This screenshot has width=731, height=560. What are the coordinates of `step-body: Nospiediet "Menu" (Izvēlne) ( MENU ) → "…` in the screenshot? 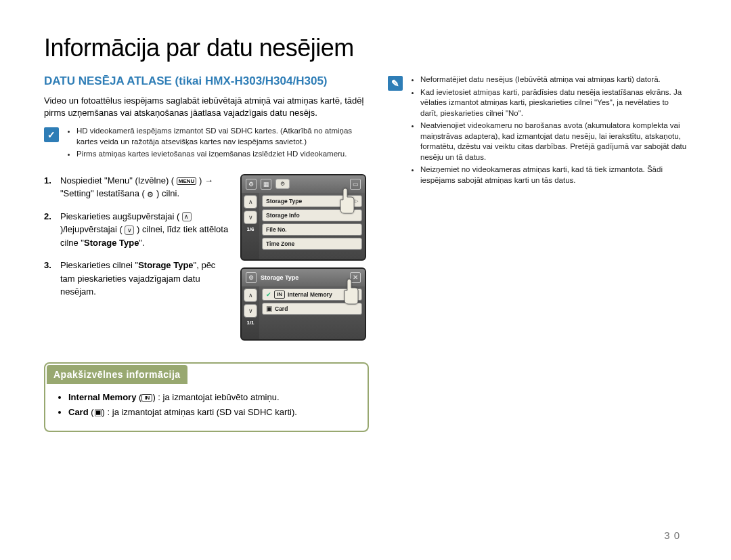 It's located at (146, 187).